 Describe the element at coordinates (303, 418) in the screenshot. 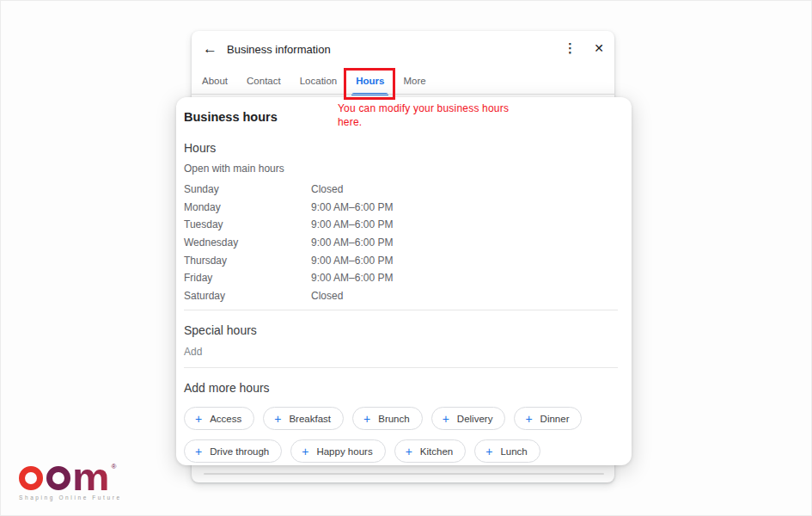

I see `chip-breakfast: +Breakfast` at that location.